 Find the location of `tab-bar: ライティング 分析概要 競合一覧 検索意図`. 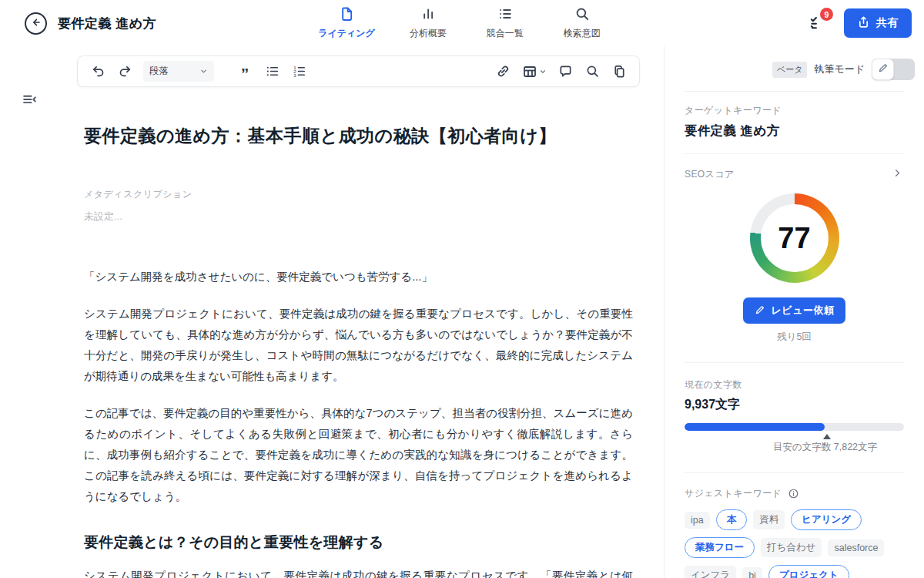

tab-bar: ライティング 分析概要 競合一覧 検索意図 is located at coordinates (462, 23).